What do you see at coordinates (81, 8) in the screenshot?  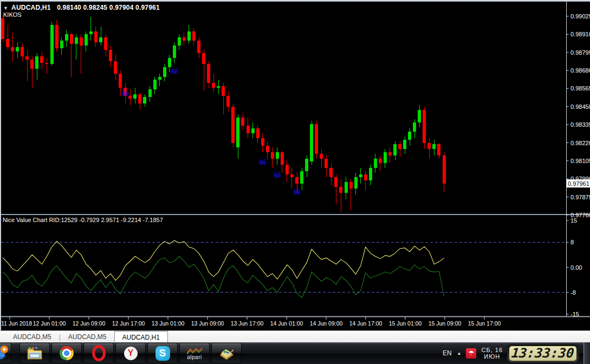 I see `chart-header: ▼AUDCAD,H1 0.98140 0.98245 0.97904 0.979…` at bounding box center [81, 8].